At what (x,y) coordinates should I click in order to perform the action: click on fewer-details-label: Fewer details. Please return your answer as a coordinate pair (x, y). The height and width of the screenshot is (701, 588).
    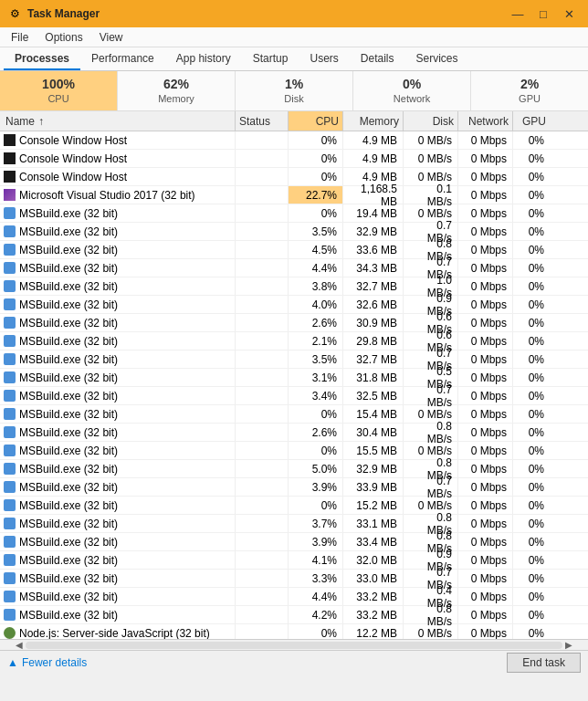
    Looking at the image, I should click on (55, 663).